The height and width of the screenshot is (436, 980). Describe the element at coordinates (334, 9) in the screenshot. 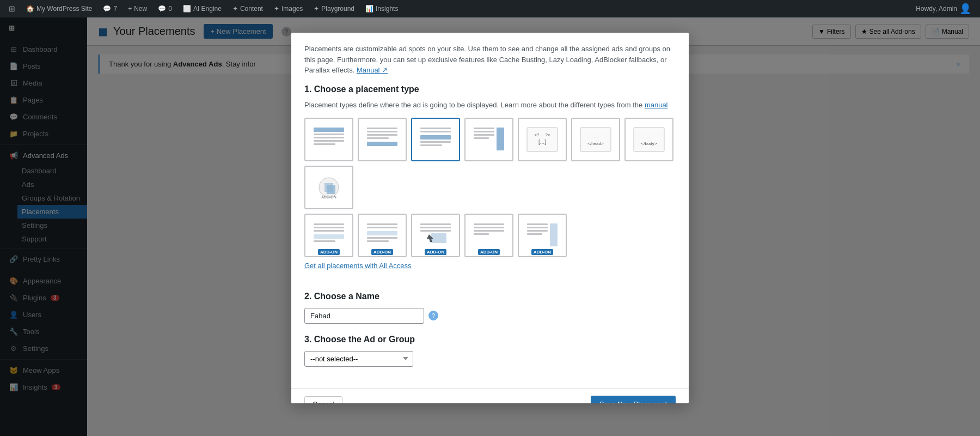

I see `adminbar-playground: ✦ Playground` at that location.